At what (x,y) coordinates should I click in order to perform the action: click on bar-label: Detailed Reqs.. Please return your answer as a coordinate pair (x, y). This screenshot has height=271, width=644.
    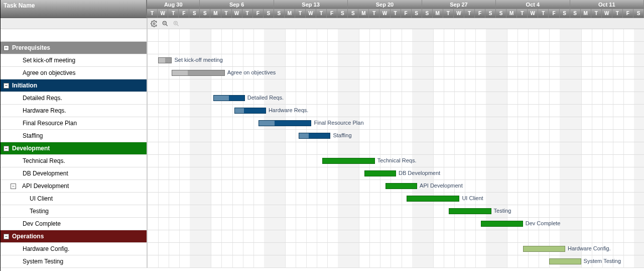
    Looking at the image, I should click on (266, 98).